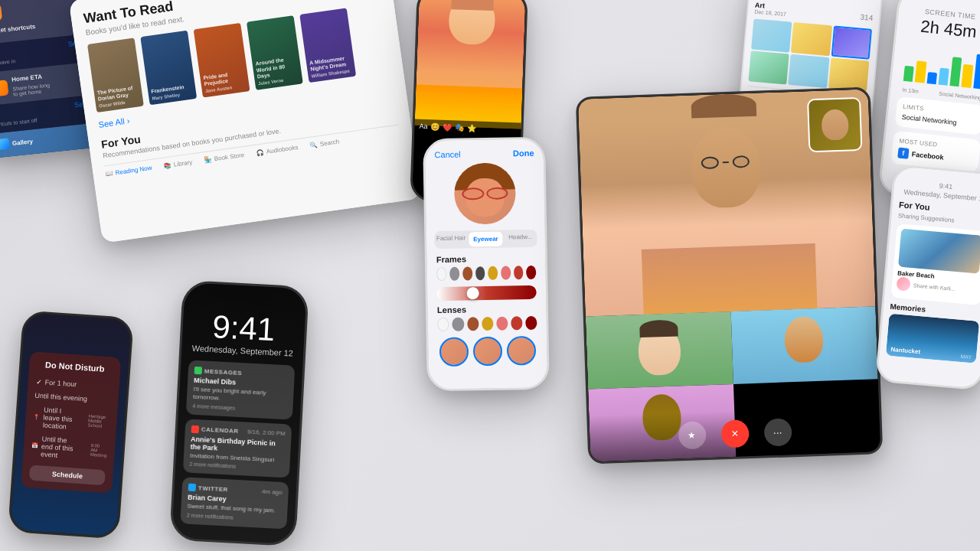  What do you see at coordinates (488, 352) in the screenshot?
I see `memoji-preview-bar` at bounding box center [488, 352].